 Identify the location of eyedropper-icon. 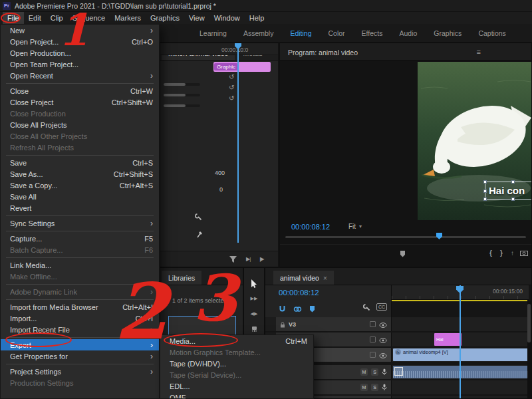
(200, 235).